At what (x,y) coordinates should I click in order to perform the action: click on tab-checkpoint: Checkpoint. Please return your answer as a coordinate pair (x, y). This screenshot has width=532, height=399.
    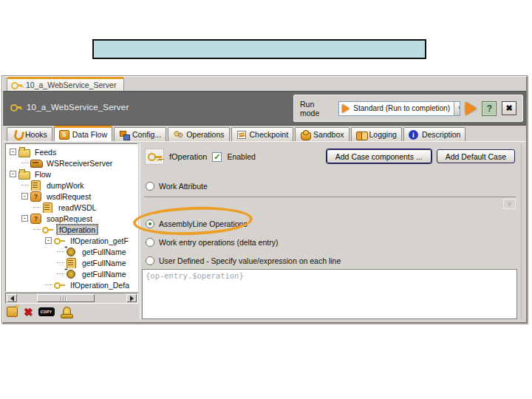
    Looking at the image, I should click on (263, 134).